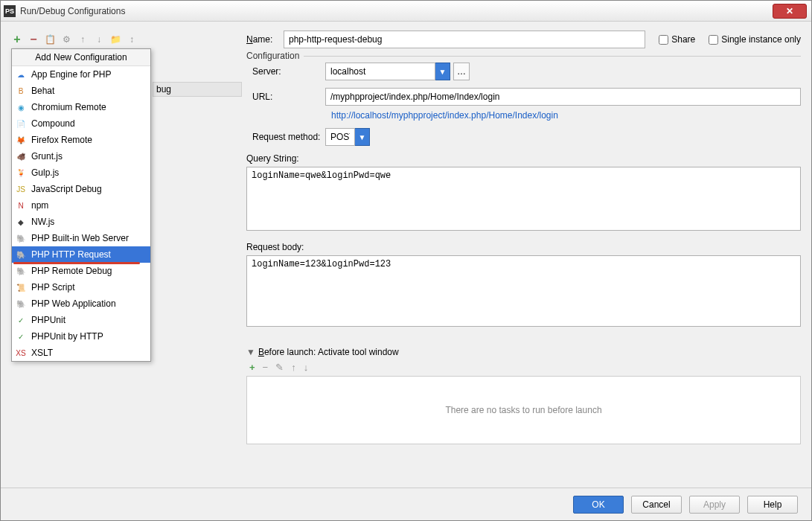 This screenshot has width=812, height=521. Describe the element at coordinates (598, 505) in the screenshot. I see `ok-button: OK` at that location.